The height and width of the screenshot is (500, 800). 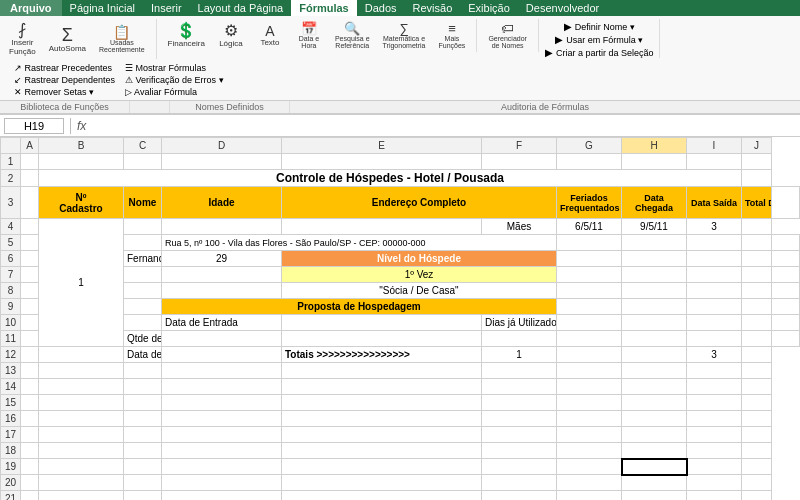 I want to click on math-trig-btn: ∑Matemática eTrigonometria, so click(x=404, y=36).